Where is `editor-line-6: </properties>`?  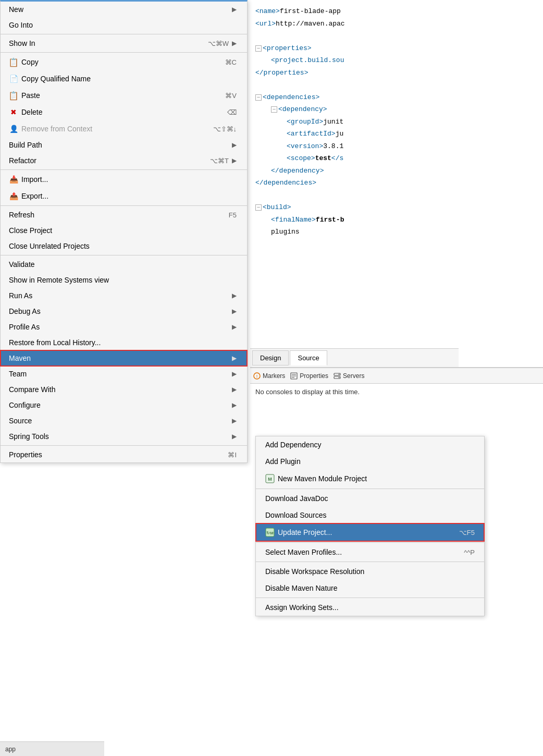 editor-line-6: </properties> is located at coordinates (397, 73).